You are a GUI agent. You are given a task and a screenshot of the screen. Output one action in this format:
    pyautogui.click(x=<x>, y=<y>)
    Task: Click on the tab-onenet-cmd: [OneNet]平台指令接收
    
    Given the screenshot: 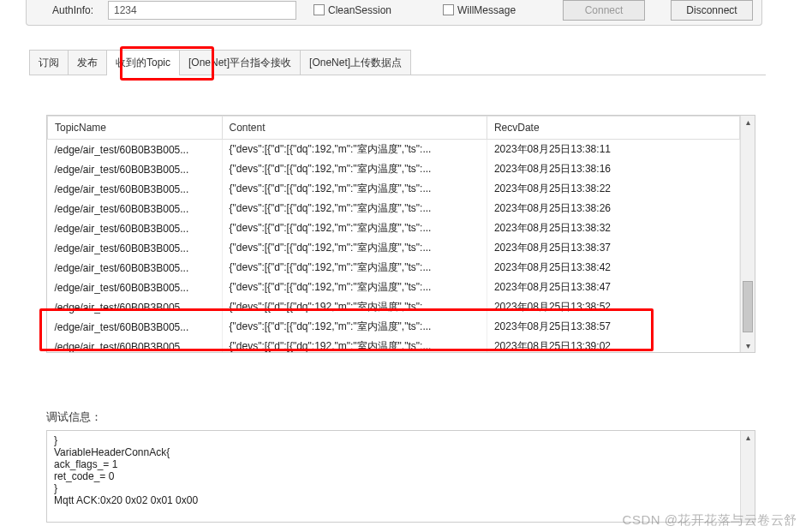 What is the action you would take?
    pyautogui.click(x=240, y=63)
    